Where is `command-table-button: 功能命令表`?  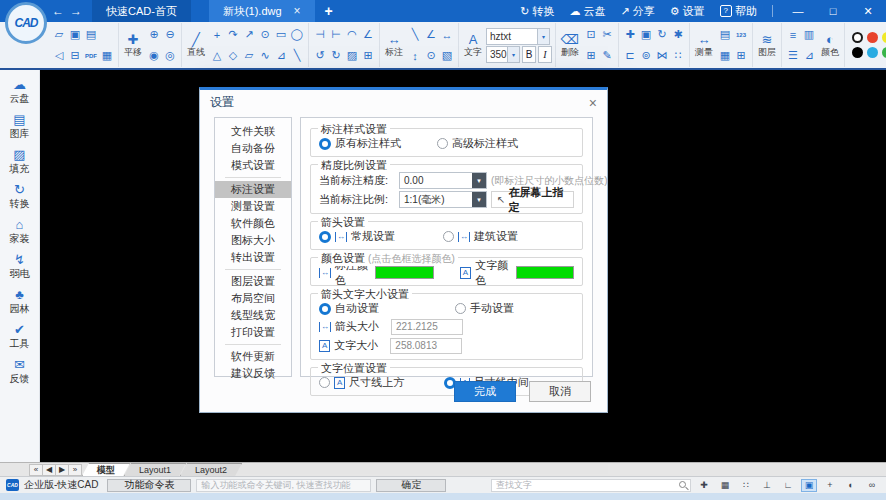 command-table-button: 功能命令表 is located at coordinates (149, 486).